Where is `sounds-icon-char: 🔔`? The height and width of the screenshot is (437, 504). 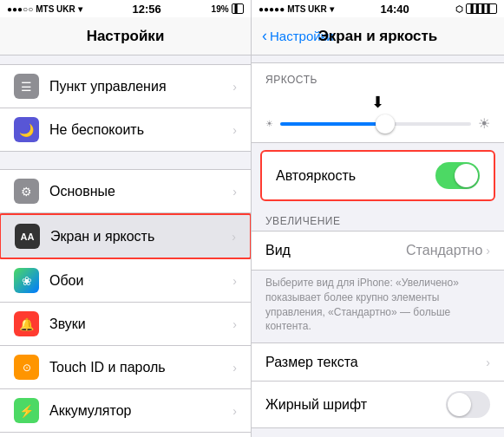
sounds-icon-char: 🔔 is located at coordinates (26, 324).